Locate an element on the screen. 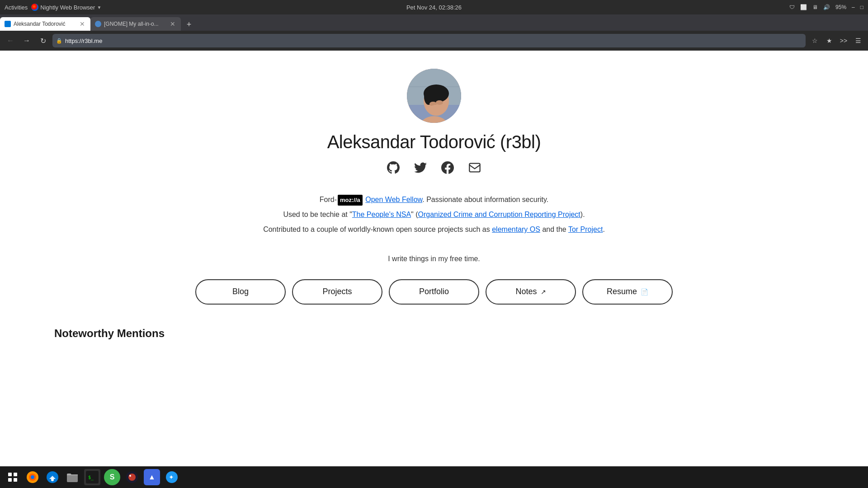 The height and width of the screenshot is (488, 868). tab-active: Aleksandar Todorović ✕ is located at coordinates (45, 24).